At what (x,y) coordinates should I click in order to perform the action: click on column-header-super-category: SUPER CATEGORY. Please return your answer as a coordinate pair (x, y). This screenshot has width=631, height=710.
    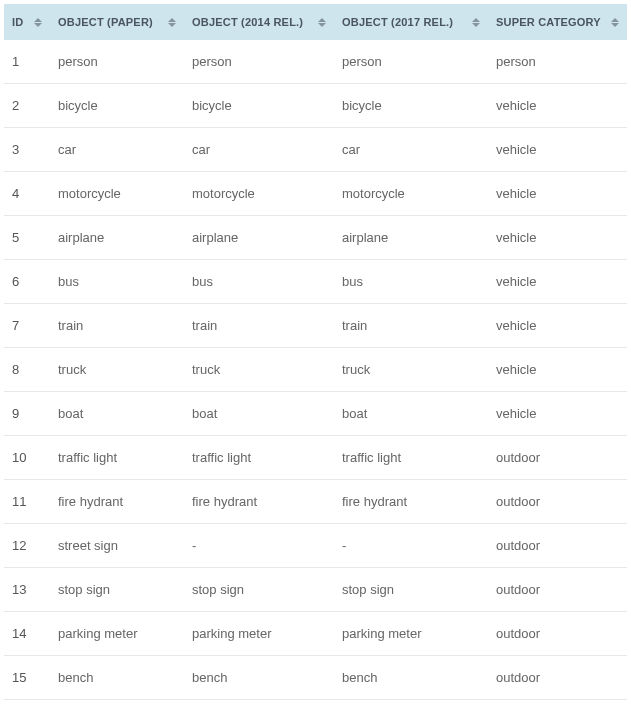
    Looking at the image, I should click on (558, 22).